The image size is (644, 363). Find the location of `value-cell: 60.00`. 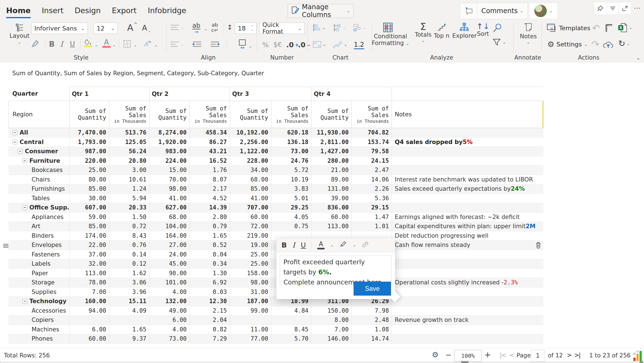

value-cell: 60.00 is located at coordinates (250, 217).